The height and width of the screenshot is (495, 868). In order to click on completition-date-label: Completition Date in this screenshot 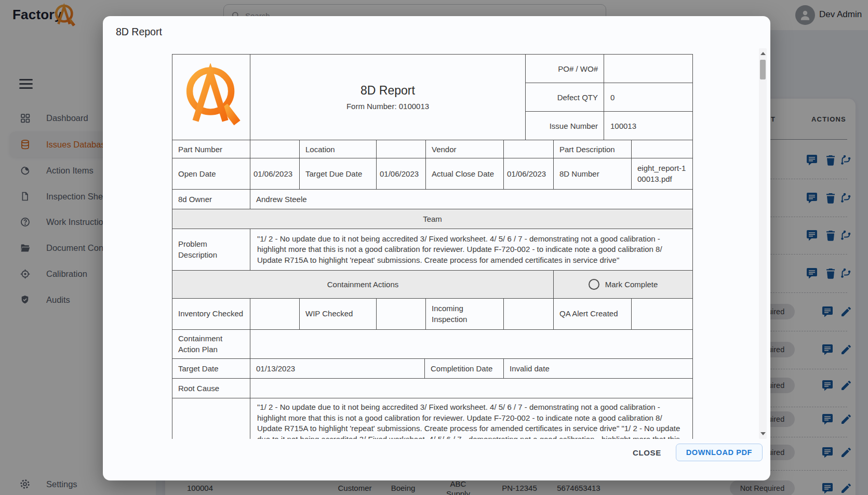, I will do `click(464, 369)`.